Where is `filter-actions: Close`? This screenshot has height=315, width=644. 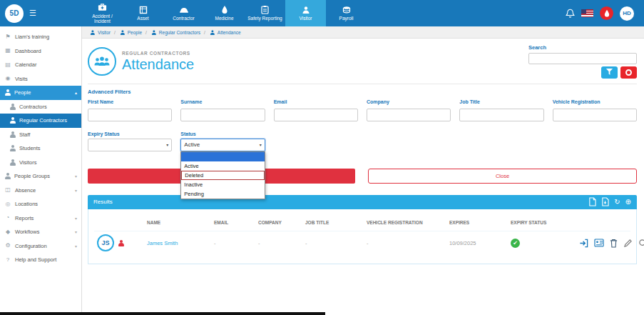 filter-actions: Close is located at coordinates (362, 176).